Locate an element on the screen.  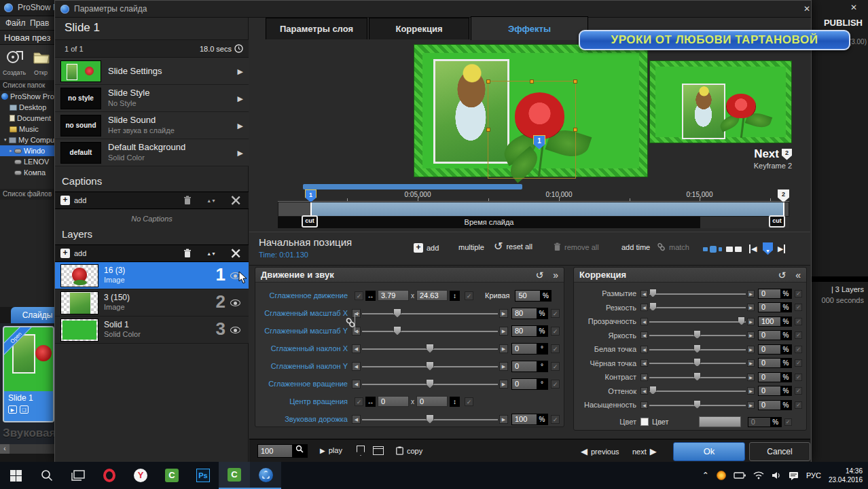
tree-item-desktop: Desktop is located at coordinates (27, 107).